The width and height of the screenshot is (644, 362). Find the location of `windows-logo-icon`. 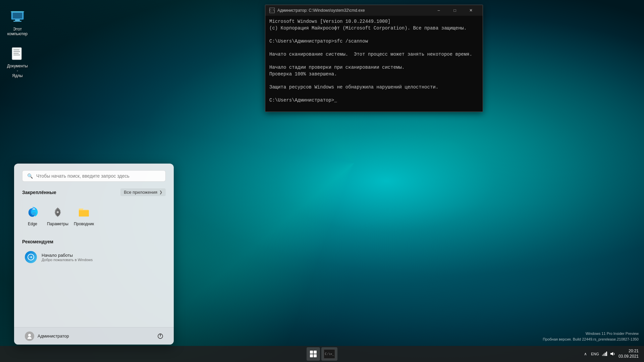

windows-logo-icon is located at coordinates (313, 354).